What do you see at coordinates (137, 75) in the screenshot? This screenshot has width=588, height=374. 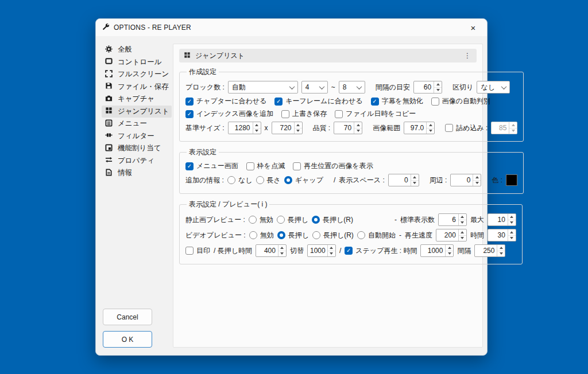 I see `sidebar-item-fullscreen: フルスクリーン` at bounding box center [137, 75].